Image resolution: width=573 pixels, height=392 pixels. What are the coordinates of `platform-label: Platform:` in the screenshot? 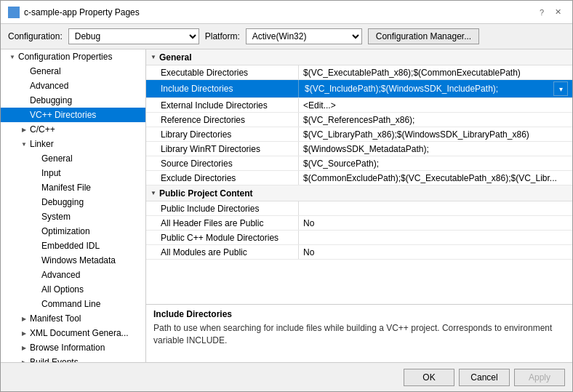 It's located at (223, 36).